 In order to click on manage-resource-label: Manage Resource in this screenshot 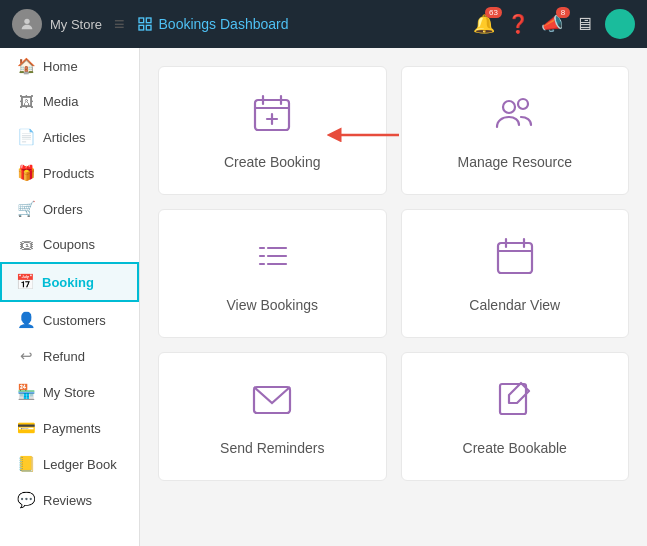, I will do `click(515, 162)`.